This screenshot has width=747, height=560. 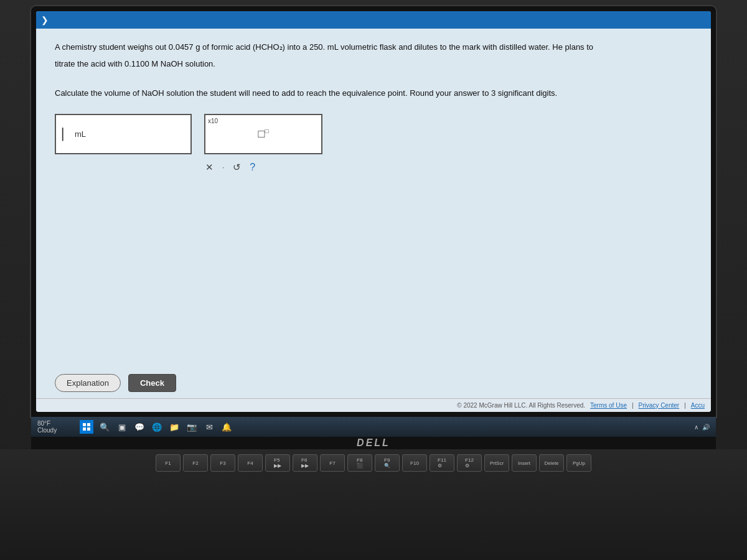 I want to click on mail-icon: ✉, so click(x=209, y=427).